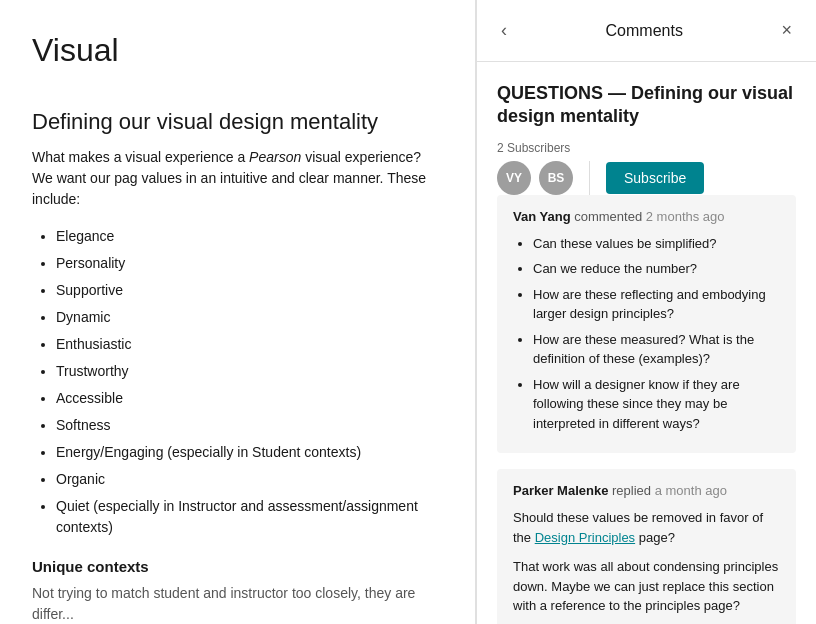  Describe the element at coordinates (655, 178) in the screenshot. I see `subscribe-button: Subscribe` at that location.